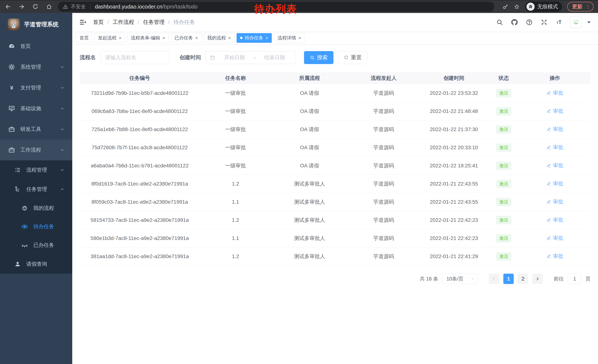 This screenshot has width=598, height=364. What do you see at coordinates (335, 78) in the screenshot?
I see `table-header-row: 任务编号任务名称所属流程流程发起人创建时间状态操作` at bounding box center [335, 78].